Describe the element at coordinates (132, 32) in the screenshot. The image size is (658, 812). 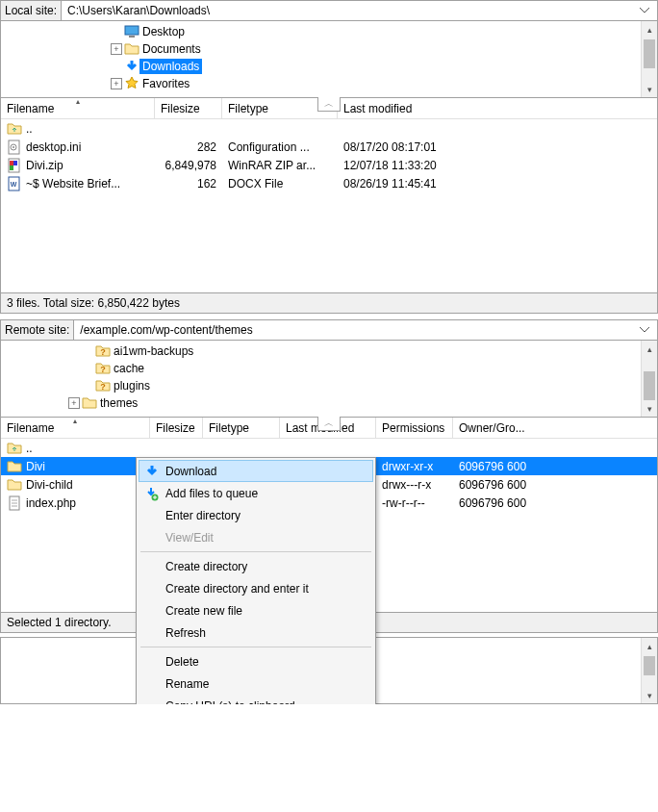
I see `monitor-icon` at that location.